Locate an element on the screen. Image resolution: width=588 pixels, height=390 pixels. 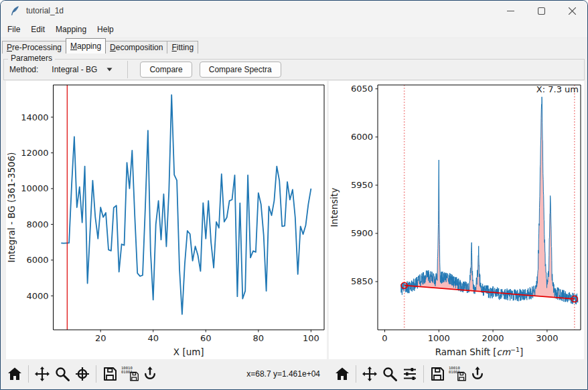
tab-decomposition: Decomposition is located at coordinates (137, 47).